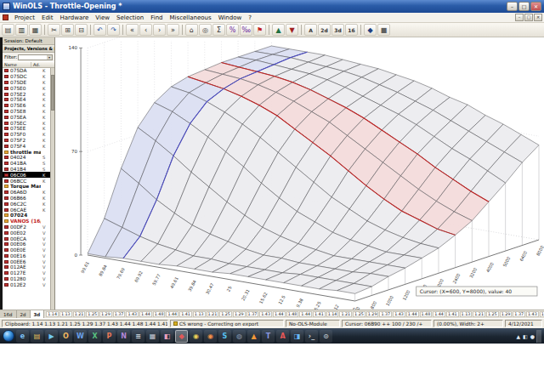 The image size is (544, 392). Describe the element at coordinates (54, 30) in the screenshot. I see `toolbar-cut-button: ✂` at that location.